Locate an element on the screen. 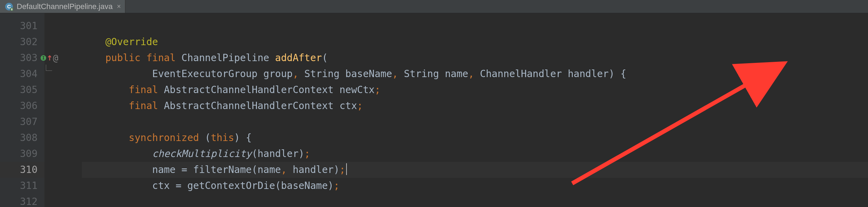 This screenshot has height=207, width=868. fold-region-icon is located at coordinates (49, 68).